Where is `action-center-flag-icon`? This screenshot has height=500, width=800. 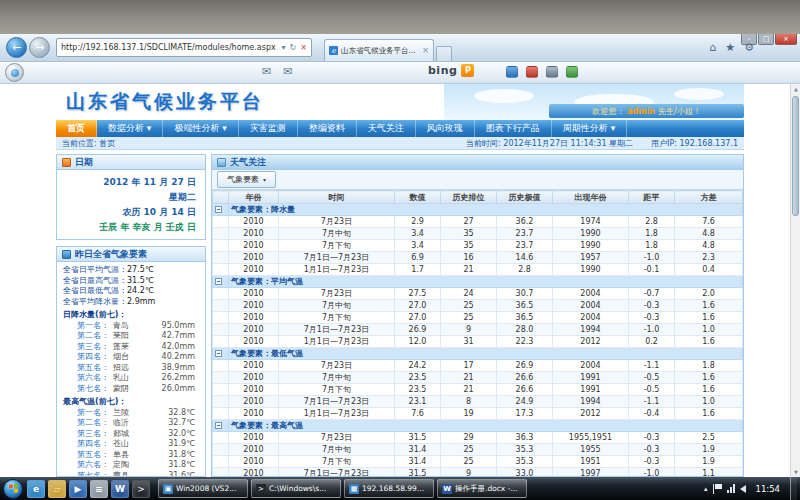
action-center-flag-icon is located at coordinates (718, 489).